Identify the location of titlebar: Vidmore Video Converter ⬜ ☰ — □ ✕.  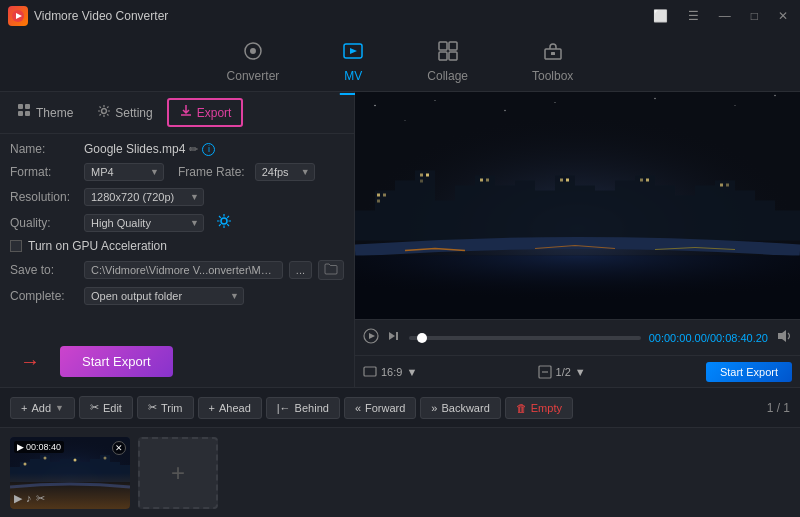
(400, 16).